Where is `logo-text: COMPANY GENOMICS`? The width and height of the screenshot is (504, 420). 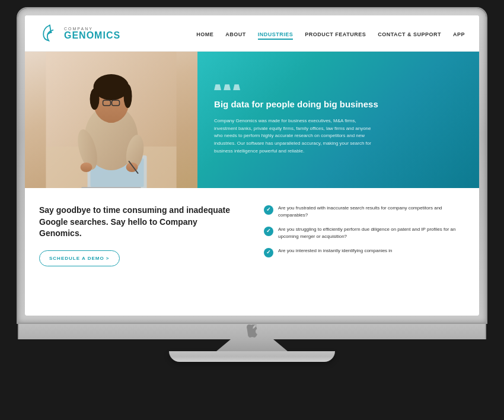 logo-text: COMPANY GENOMICS is located at coordinates (92, 33).